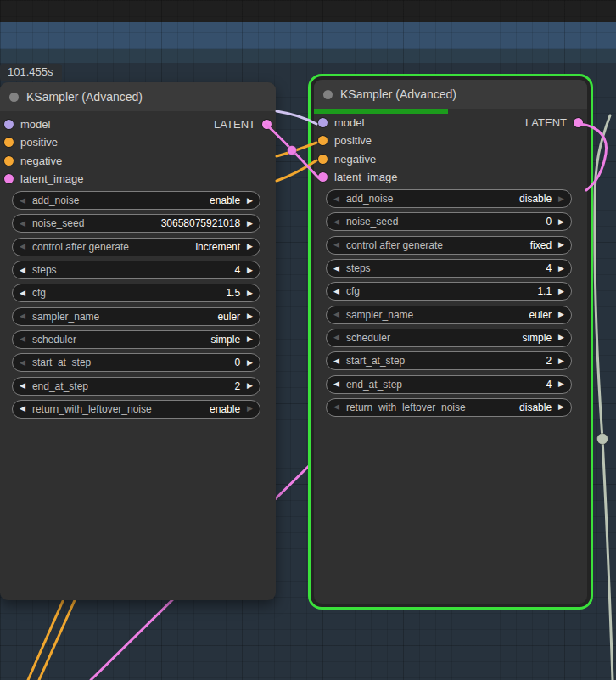 This screenshot has width=616, height=680. I want to click on widget-control-after-generate: ◀control after generateincrement▶, so click(136, 247).